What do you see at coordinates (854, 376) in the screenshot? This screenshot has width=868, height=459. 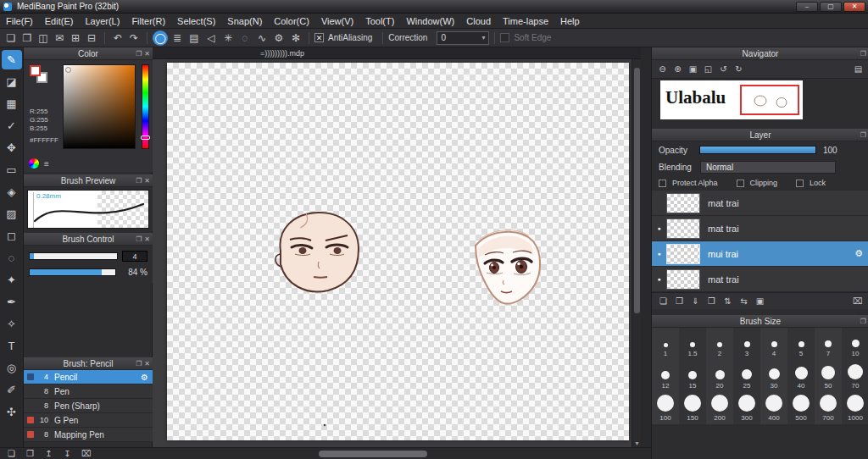 I see `brush-size-70: 70` at bounding box center [854, 376].